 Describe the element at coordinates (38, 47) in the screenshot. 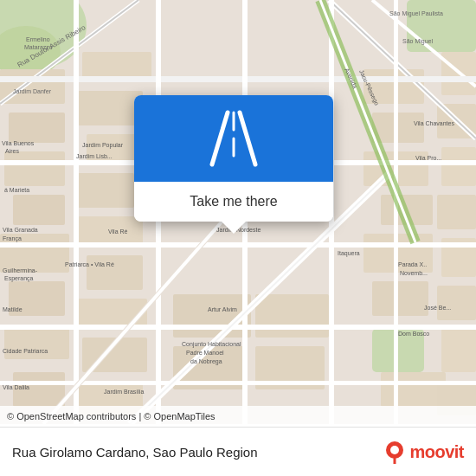

I see `svg-text: Matarazzo` at that location.